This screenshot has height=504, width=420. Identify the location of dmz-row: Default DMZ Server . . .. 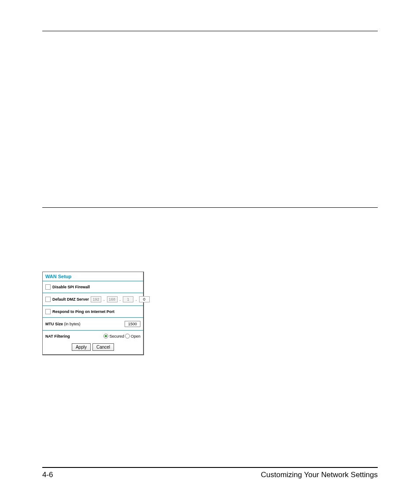
(93, 299).